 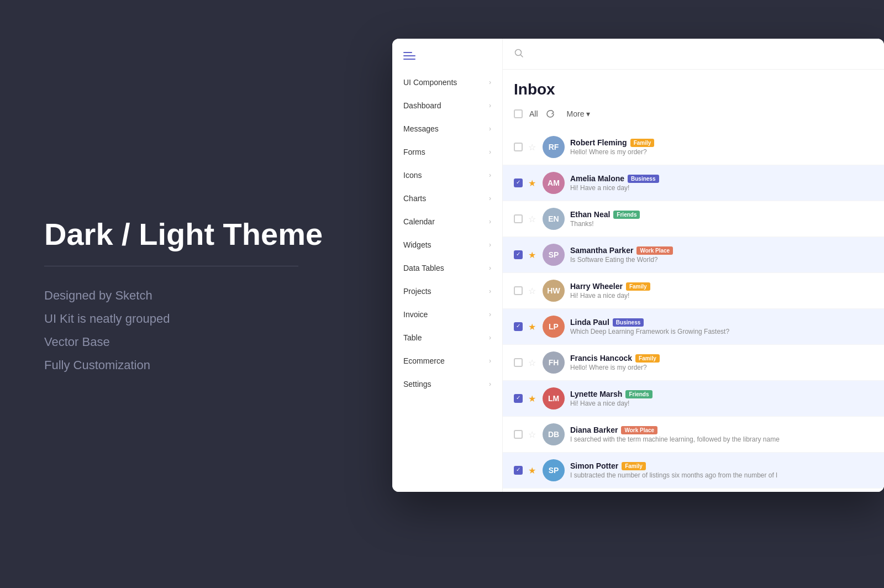 What do you see at coordinates (693, 363) in the screenshot?
I see `email-item: ☆ FH Francis Hancock Family Hello! Where…` at bounding box center [693, 363].